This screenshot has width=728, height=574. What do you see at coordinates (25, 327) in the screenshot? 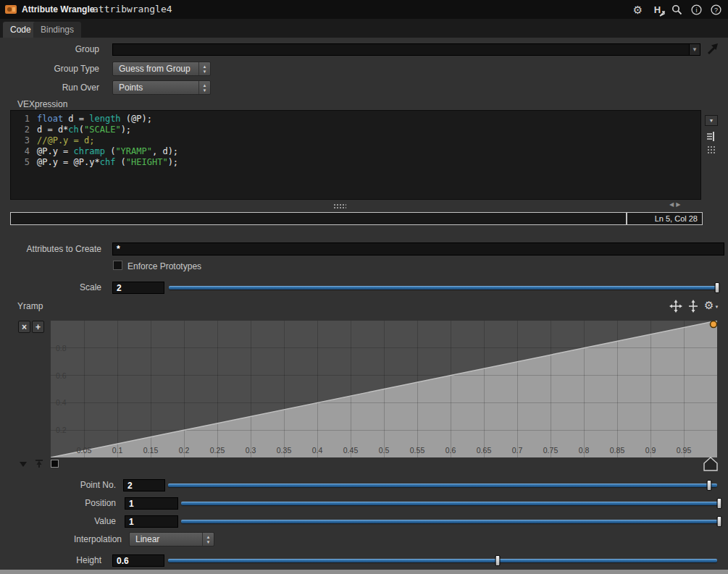
I see `ramp-remove-point-button: ×` at bounding box center [25, 327].